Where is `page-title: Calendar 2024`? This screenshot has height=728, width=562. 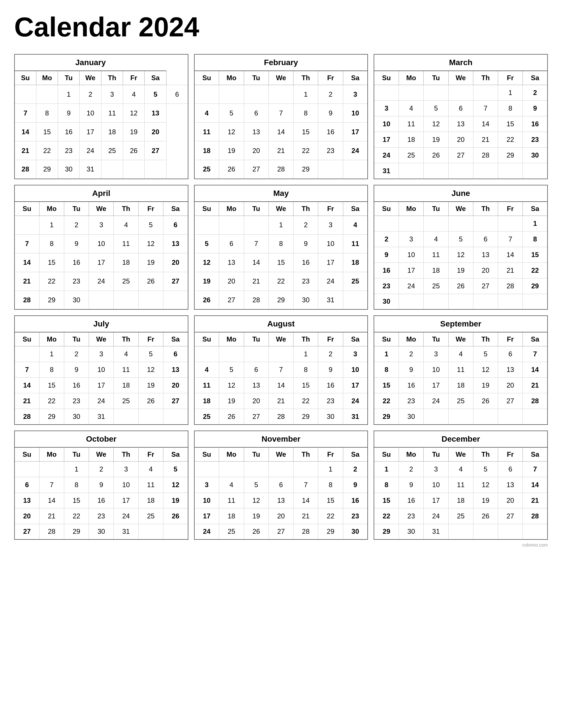
page-title: Calendar 2024 is located at coordinates (281, 27).